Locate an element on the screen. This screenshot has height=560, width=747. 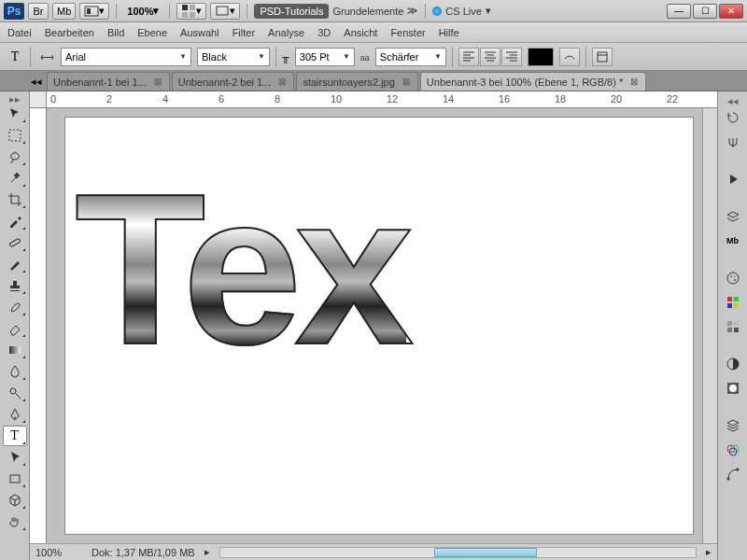
dock-collapse-handle: ◂◂ is located at coordinates (733, 100).